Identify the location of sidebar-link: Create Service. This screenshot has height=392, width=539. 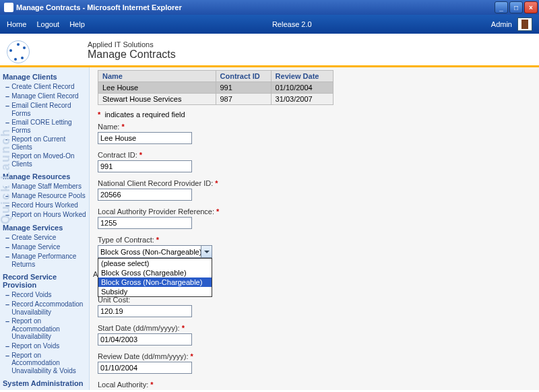
(34, 238).